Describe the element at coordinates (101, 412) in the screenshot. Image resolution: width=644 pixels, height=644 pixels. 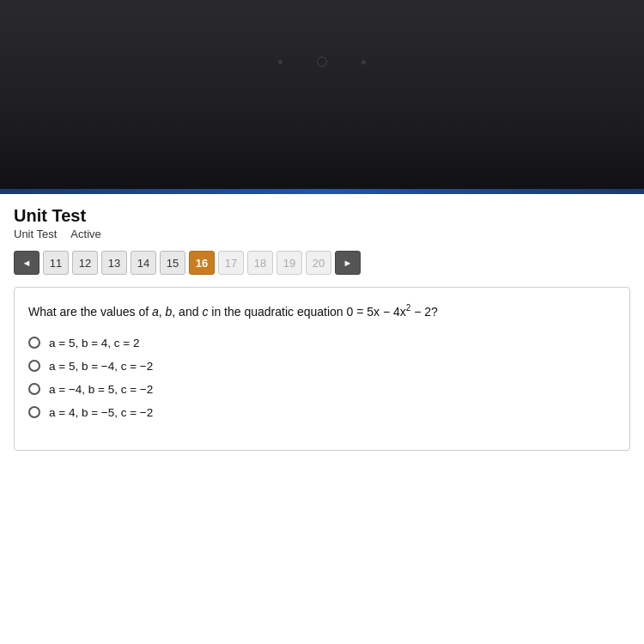
I see `answer-text-d: a = 4, b = −5, c = −2` at that location.